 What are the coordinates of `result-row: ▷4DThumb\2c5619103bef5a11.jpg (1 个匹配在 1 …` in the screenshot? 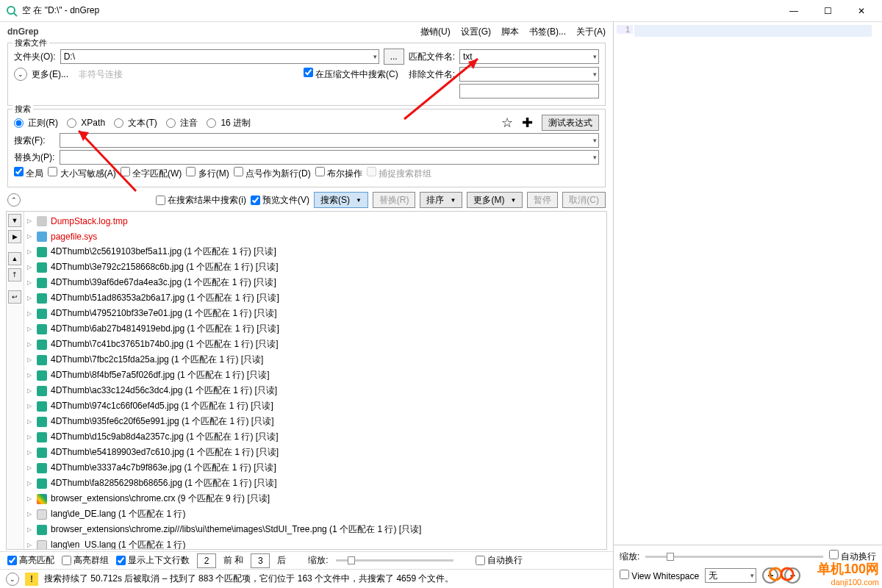 It's located at (315, 251).